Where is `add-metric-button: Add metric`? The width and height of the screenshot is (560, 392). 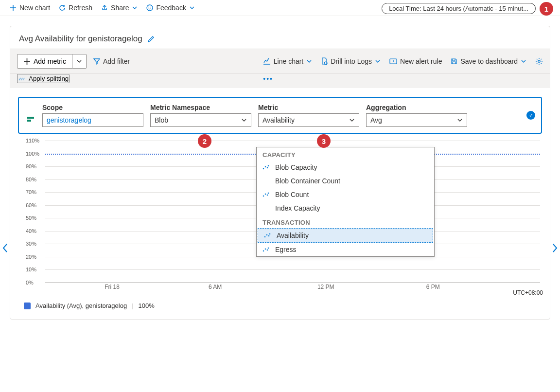 add-metric-button: Add metric is located at coordinates (45, 61).